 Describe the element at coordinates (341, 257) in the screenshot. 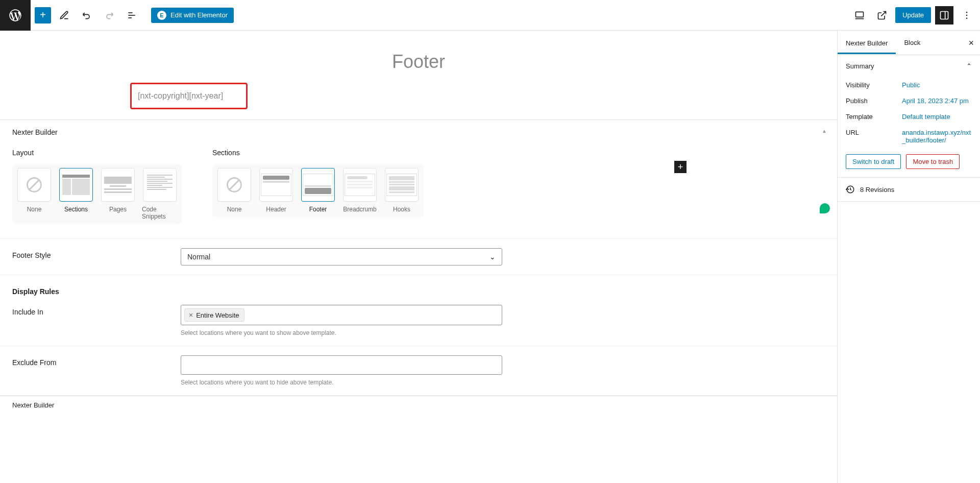

I see `footer-style-select: Normal ⌄` at that location.